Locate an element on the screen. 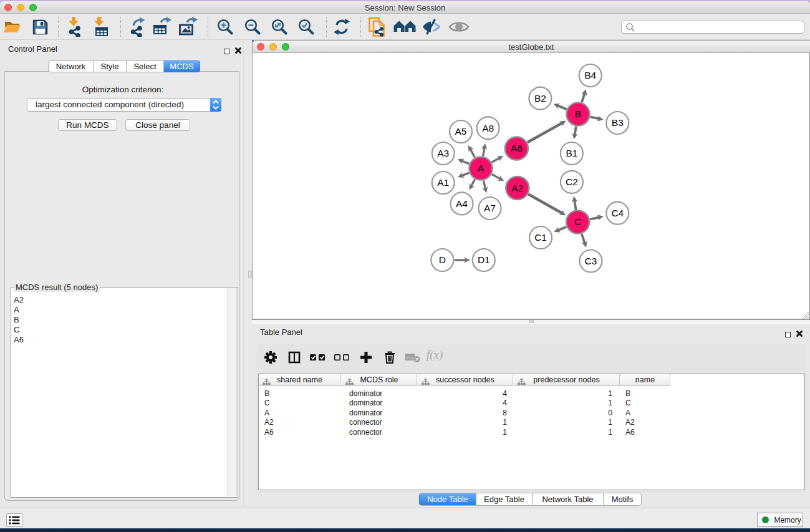 This screenshot has width=810, height=532. svg-text: A is located at coordinates (481, 168).